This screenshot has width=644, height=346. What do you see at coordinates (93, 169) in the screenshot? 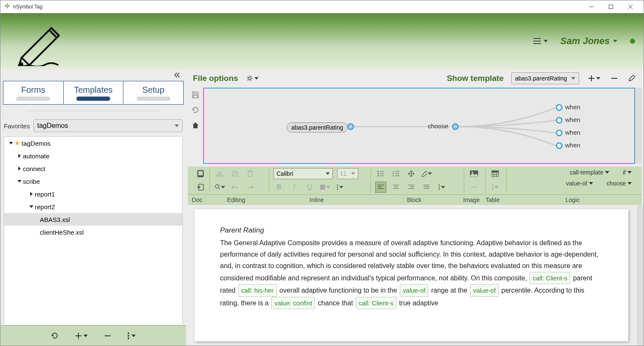
I see `tree-item-connect: connect` at bounding box center [93, 169].